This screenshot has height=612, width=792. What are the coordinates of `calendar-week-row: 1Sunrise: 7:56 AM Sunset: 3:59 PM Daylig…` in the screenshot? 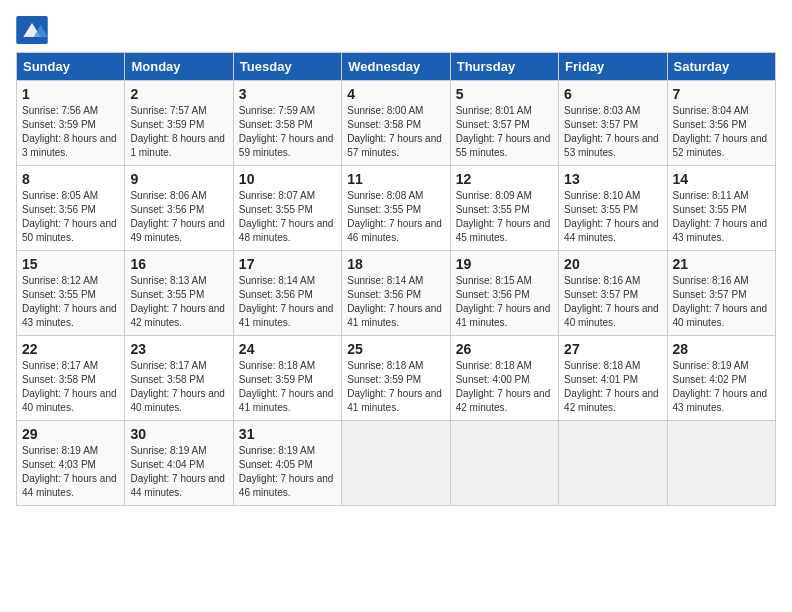 It's located at (396, 124).